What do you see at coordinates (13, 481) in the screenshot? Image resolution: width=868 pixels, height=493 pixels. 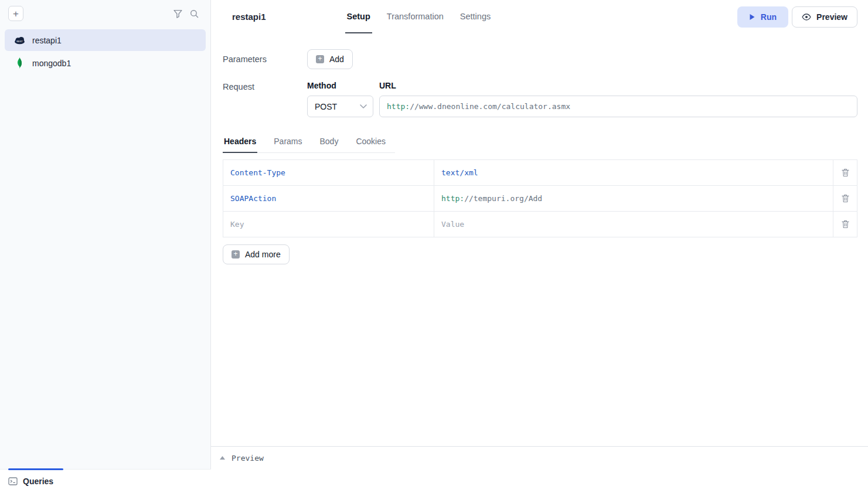 I see `queries-icon` at bounding box center [13, 481].